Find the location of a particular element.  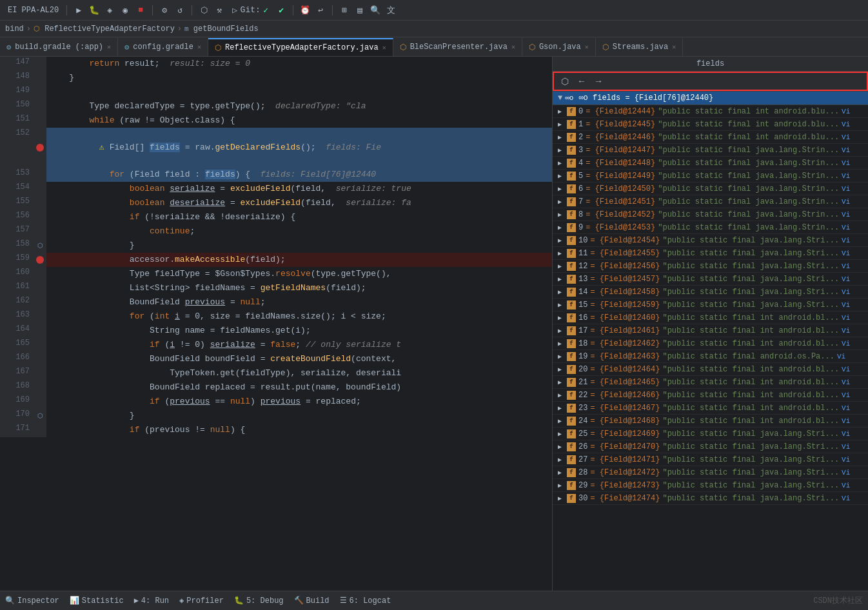

tab-close-build: ✕ is located at coordinates (109, 47).